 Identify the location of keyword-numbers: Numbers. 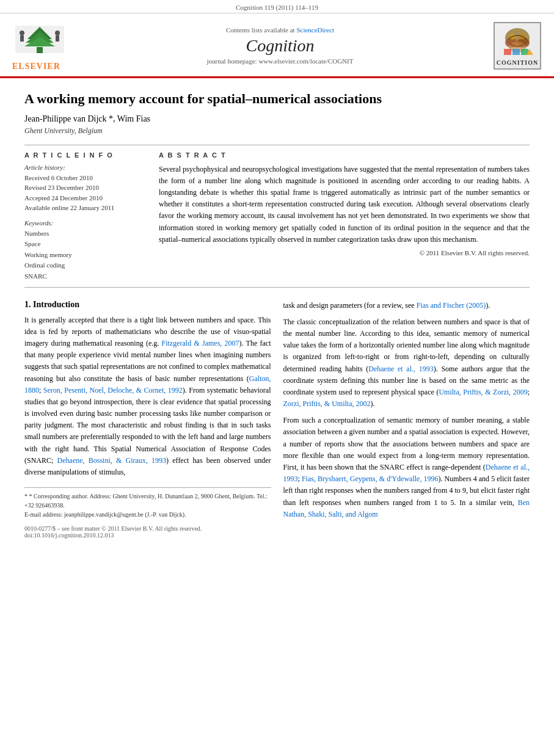
(86, 234).